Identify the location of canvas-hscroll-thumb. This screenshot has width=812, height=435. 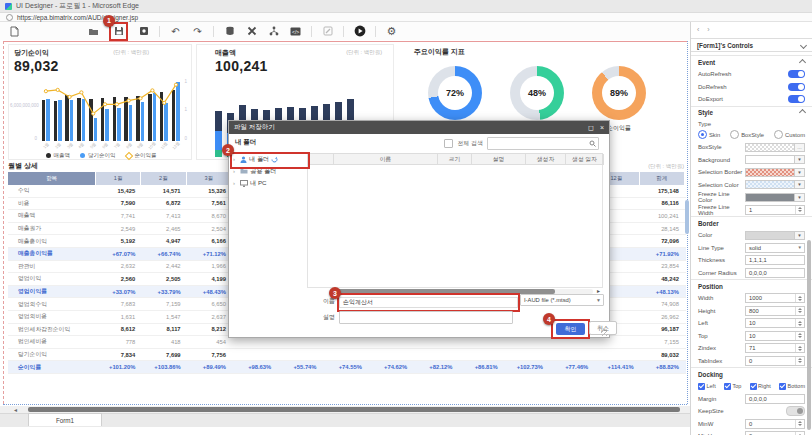
(354, 410).